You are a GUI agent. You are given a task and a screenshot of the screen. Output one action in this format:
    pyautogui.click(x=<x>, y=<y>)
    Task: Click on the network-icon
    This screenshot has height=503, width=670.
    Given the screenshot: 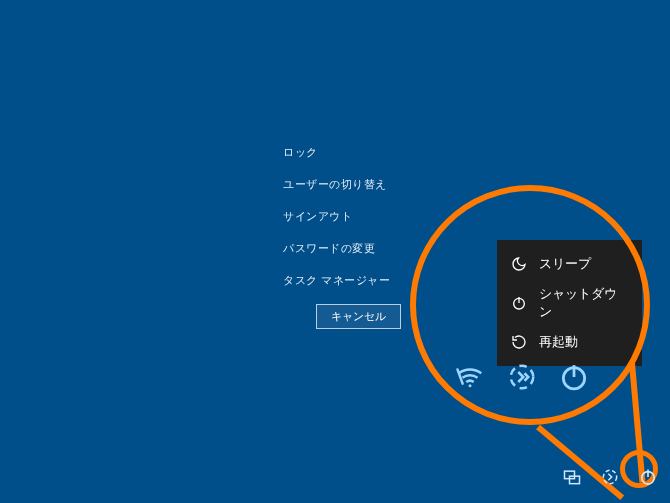 What is the action you would take?
    pyautogui.click(x=572, y=477)
    